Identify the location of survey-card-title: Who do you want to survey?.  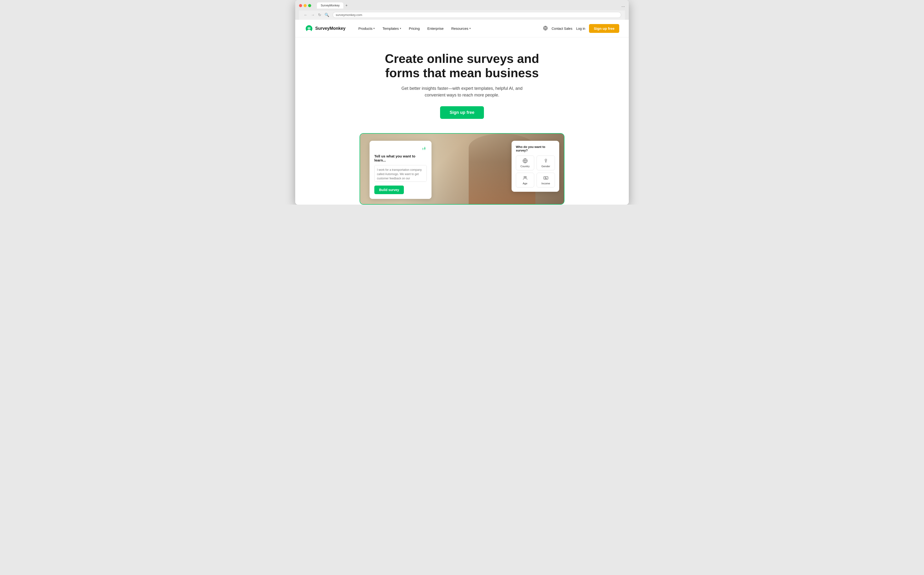
(536, 148).